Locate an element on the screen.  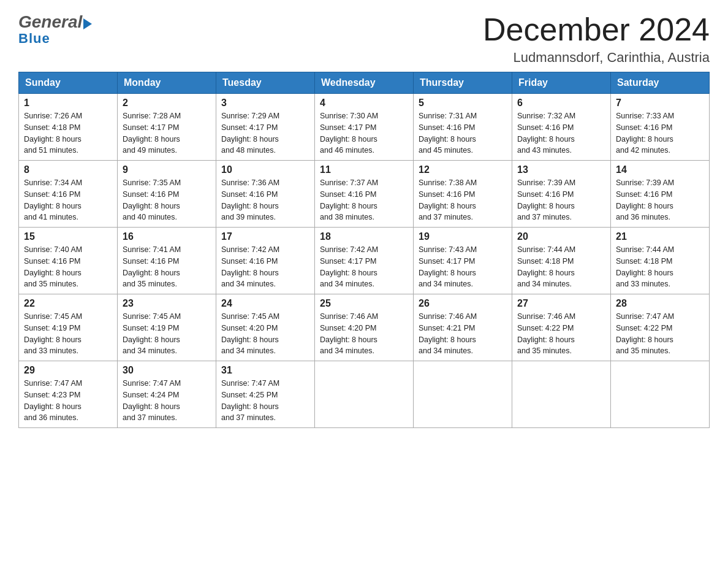
calendar-cell: 8 Sunrise: 7:34 AM Sunset: 4:16 PM Dayli… is located at coordinates (69, 194).